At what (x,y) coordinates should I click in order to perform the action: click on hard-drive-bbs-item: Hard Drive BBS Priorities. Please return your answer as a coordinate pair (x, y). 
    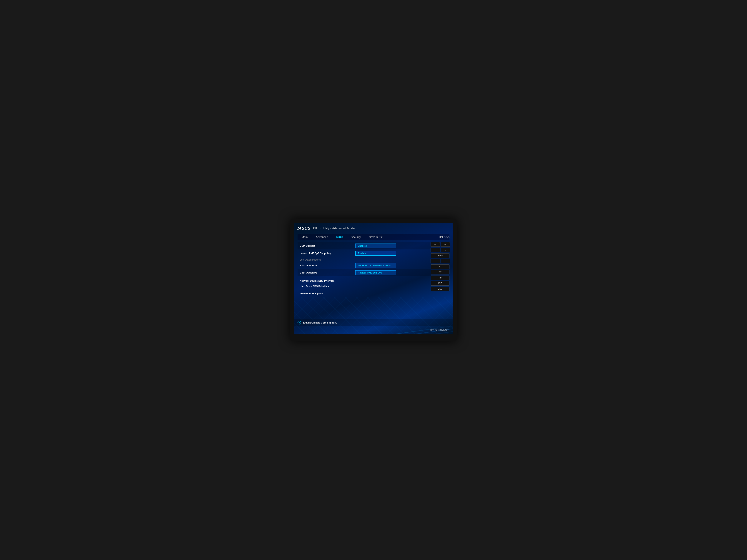
    Looking at the image, I should click on (364, 286).